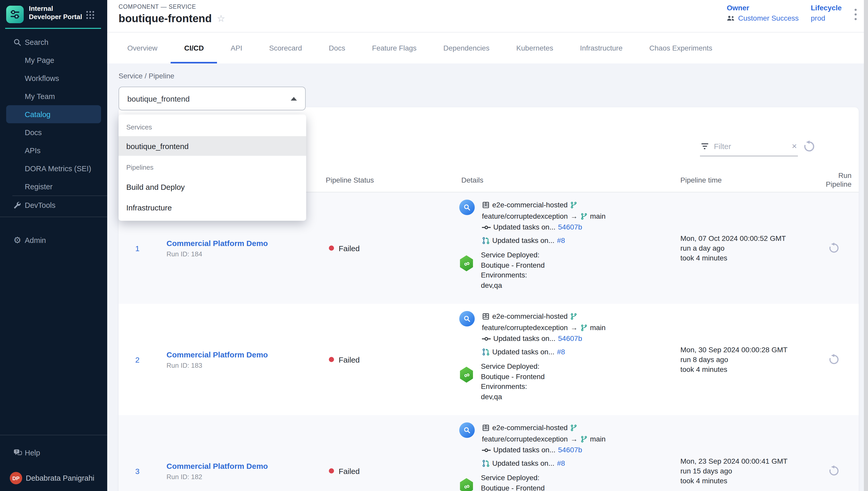  Describe the element at coordinates (212, 146) in the screenshot. I see `dropdown-option-boutique-frontend: boutique_frontend` at that location.